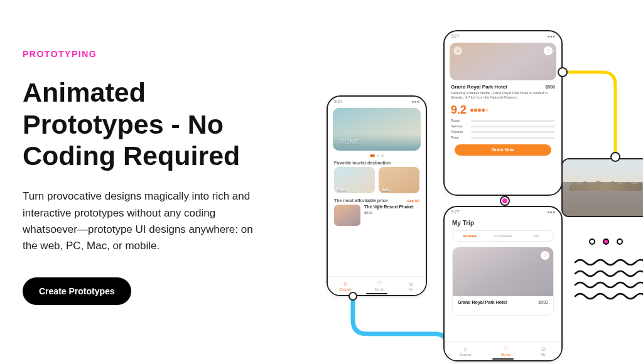 The image size is (643, 364). I want to click on segmented-control: Booked Completed like, so click(503, 236).